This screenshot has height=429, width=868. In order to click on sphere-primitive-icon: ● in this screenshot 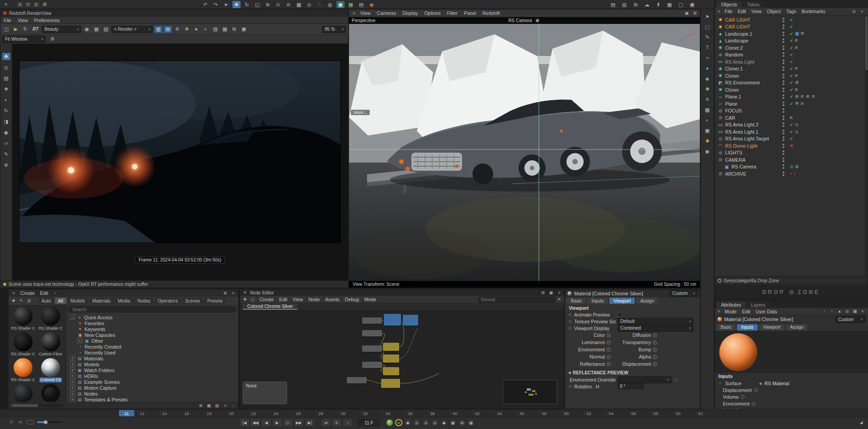, I will do `click(708, 68)`.